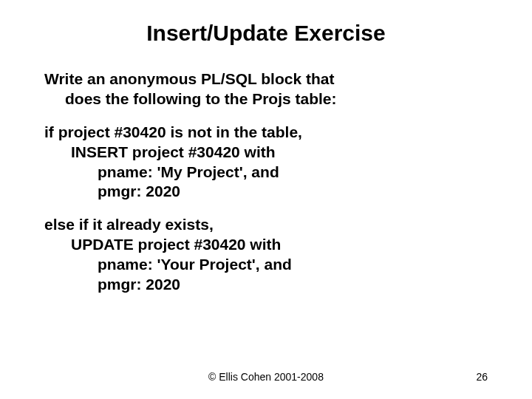 The height and width of the screenshot is (399, 532). Describe the element at coordinates (266, 265) in the screenshot. I see `else-line-3: pname: 'Your Project', and` at that location.